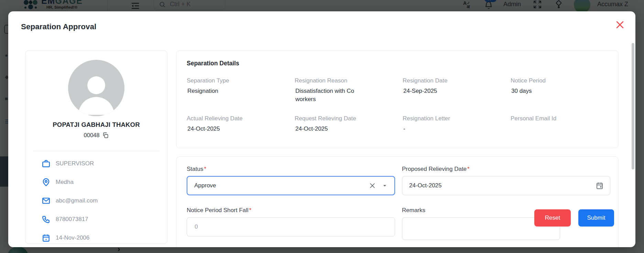 This screenshot has height=253, width=644. I want to click on notice-period-short-fall-field: Notice Period Short Fall*, so click(291, 222).